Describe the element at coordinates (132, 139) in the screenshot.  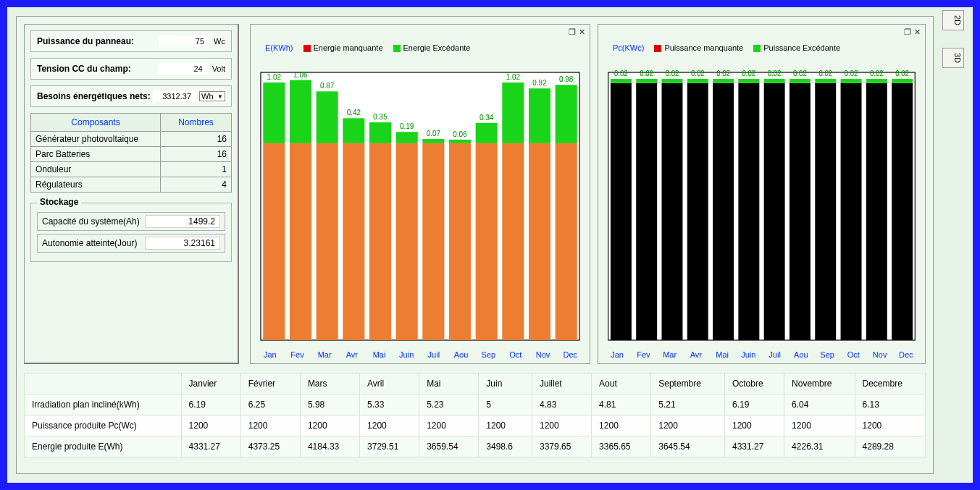
I see `table-row: Générateur photovoltaique 16` at that location.